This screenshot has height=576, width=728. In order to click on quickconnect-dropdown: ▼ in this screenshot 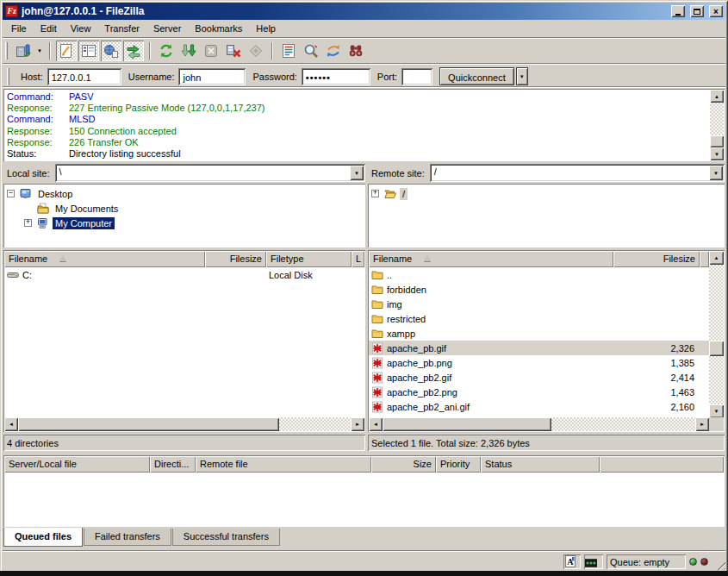, I will do `click(522, 76)`.